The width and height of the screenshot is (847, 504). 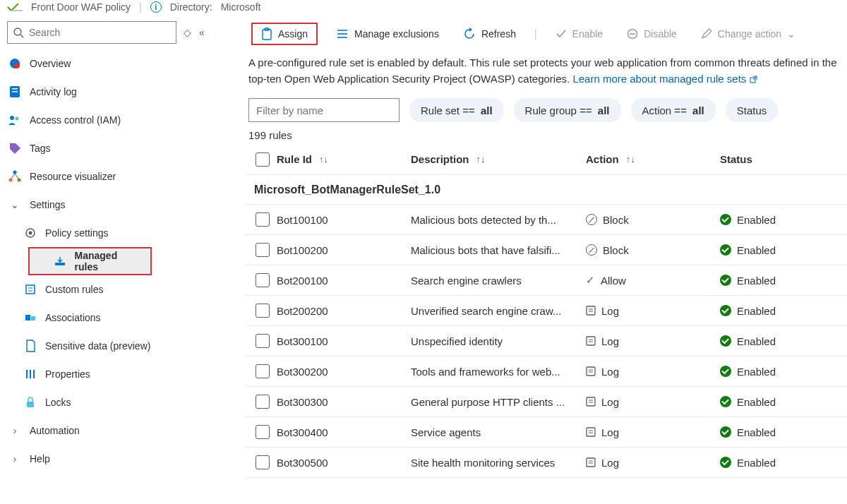 What do you see at coordinates (344, 311) in the screenshot?
I see `cell-rule-id: Bot200200` at bounding box center [344, 311].